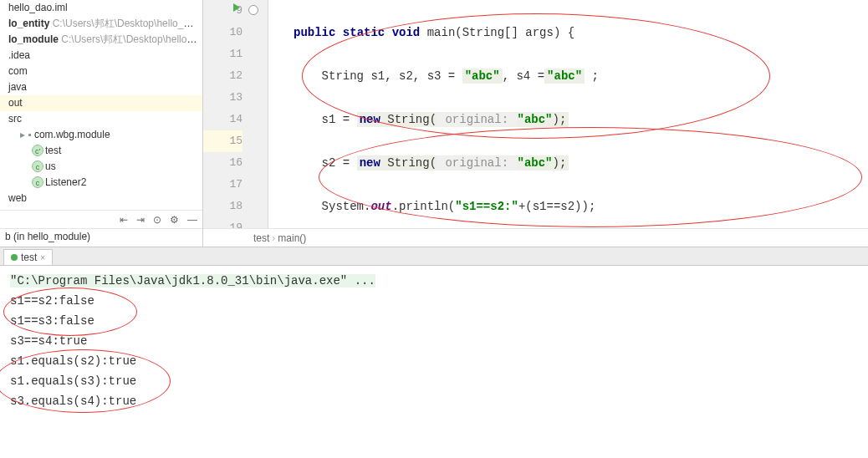 This screenshot has height=458, width=868. What do you see at coordinates (222, 98) in the screenshot?
I see `line-number: 13` at bounding box center [222, 98].